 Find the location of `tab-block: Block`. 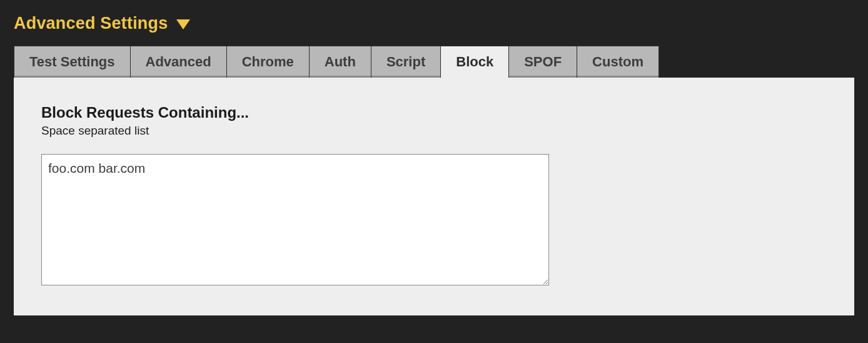

tab-block: Block is located at coordinates (475, 61).